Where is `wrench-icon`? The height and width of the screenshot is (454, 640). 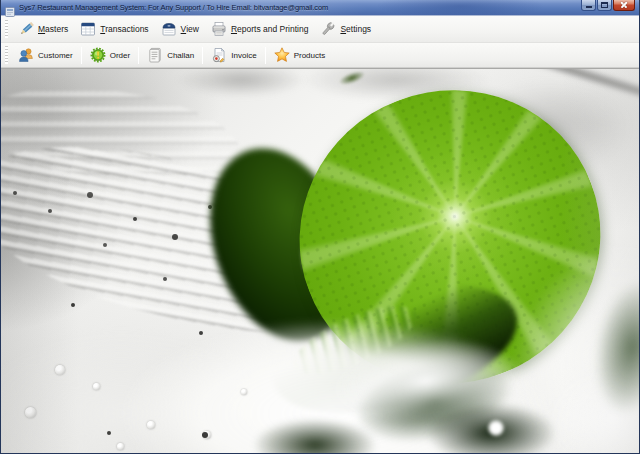 wrench-icon is located at coordinates (328, 29).